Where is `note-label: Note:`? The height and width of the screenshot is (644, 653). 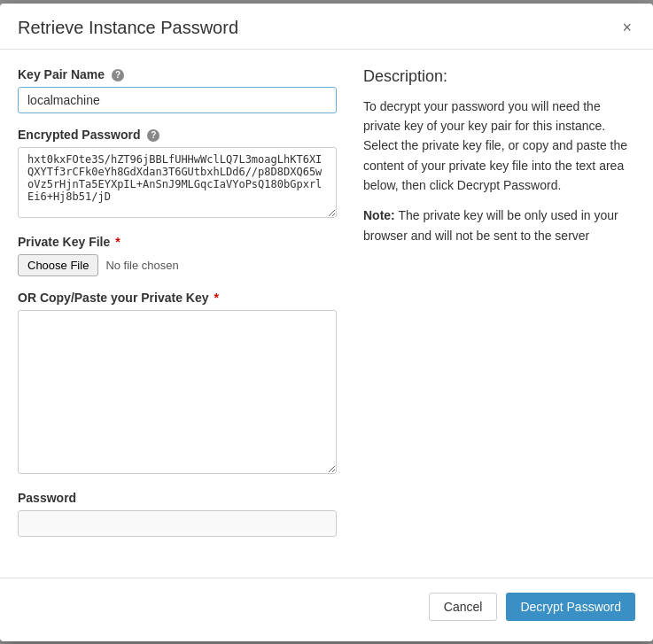
note-label: Note: is located at coordinates (379, 215).